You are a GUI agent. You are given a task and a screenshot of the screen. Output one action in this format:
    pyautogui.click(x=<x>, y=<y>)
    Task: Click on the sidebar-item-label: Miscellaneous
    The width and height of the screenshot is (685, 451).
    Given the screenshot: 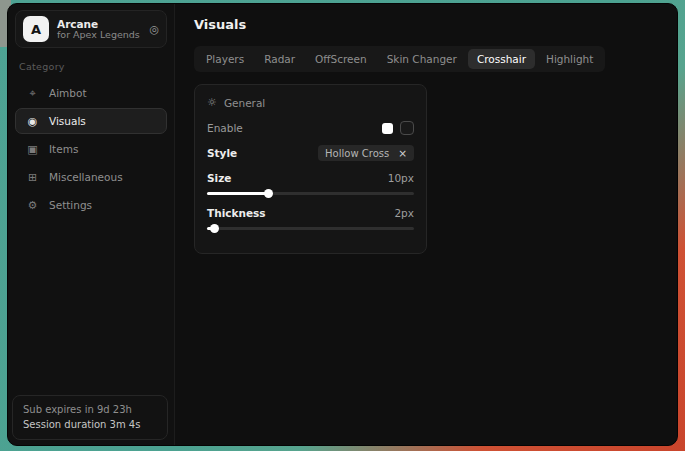 What is the action you would take?
    pyautogui.click(x=86, y=177)
    